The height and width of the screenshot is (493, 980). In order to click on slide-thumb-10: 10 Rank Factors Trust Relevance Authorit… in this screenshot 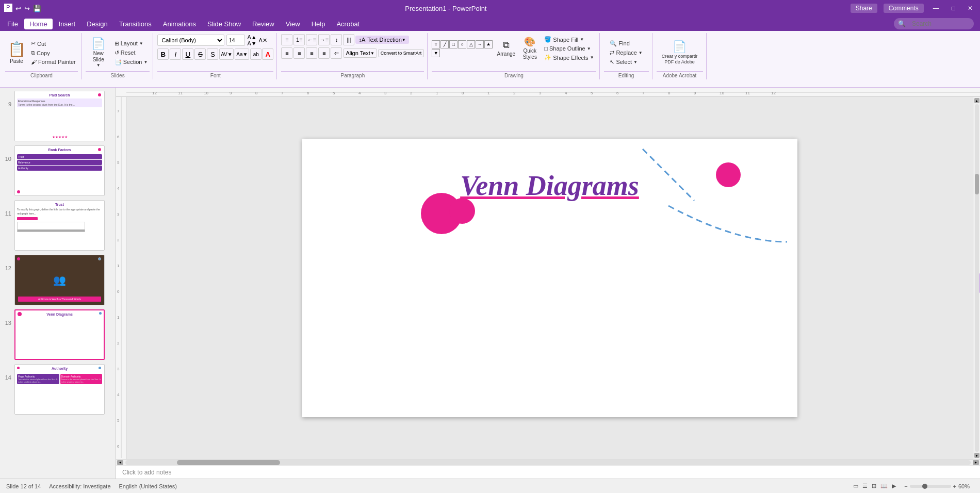, I will do `click(58, 171)`.